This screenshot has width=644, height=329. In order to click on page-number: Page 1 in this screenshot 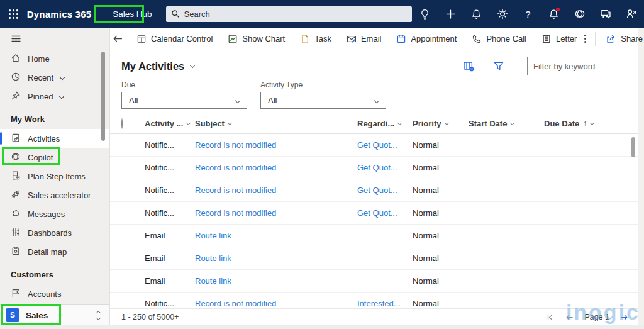, I will do `click(597, 317)`.